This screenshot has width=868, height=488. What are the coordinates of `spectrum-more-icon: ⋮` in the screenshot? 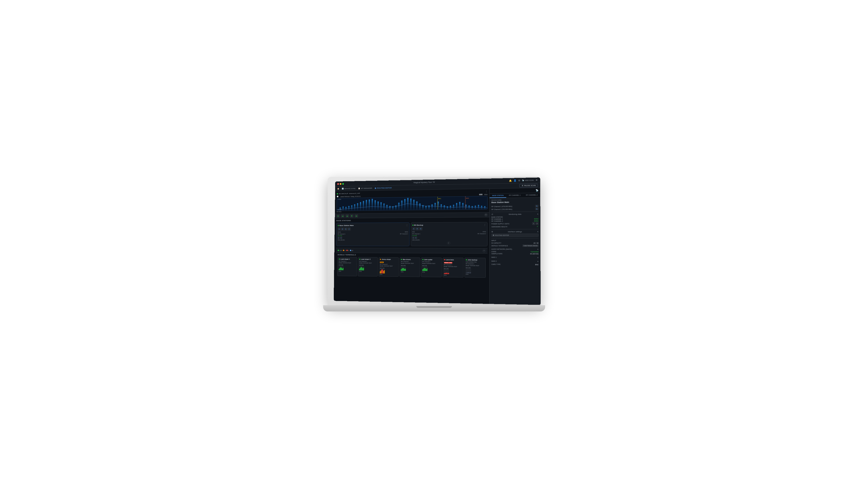 It's located at (486, 191).